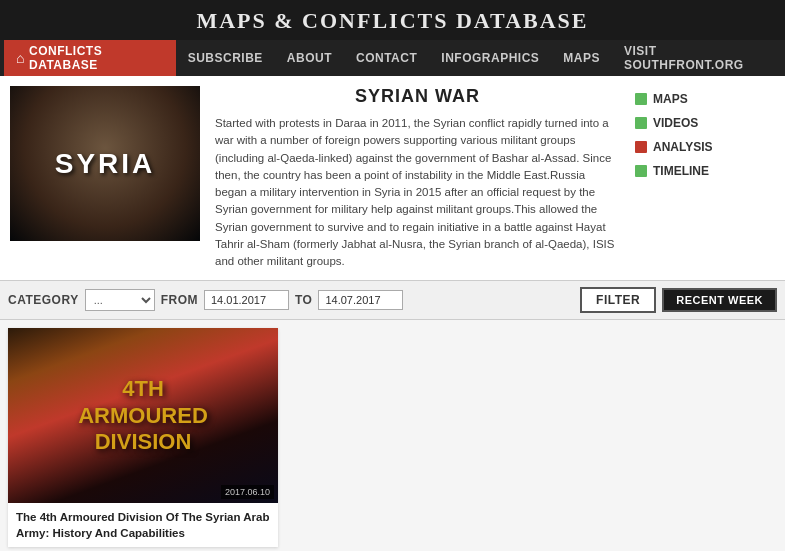  What do you see at coordinates (246, 300) in the screenshot?
I see `from-date-input` at bounding box center [246, 300].